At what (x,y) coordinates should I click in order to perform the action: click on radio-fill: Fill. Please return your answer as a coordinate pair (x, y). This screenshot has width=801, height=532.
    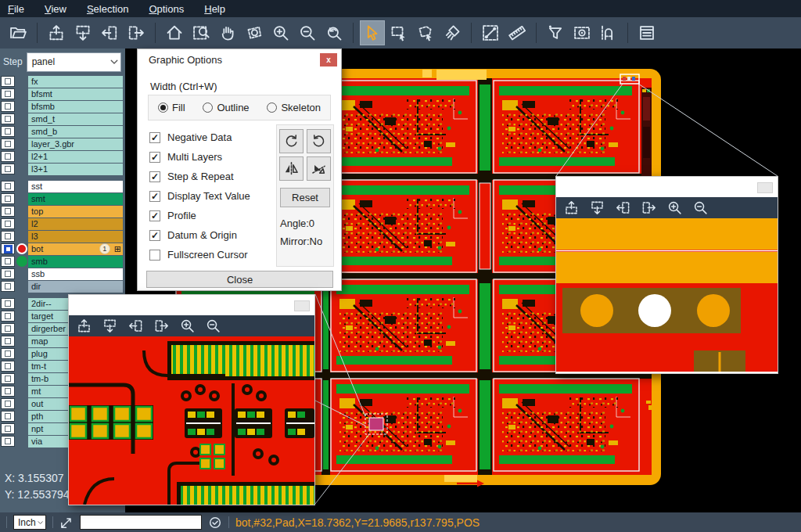
    Looking at the image, I should click on (172, 108).